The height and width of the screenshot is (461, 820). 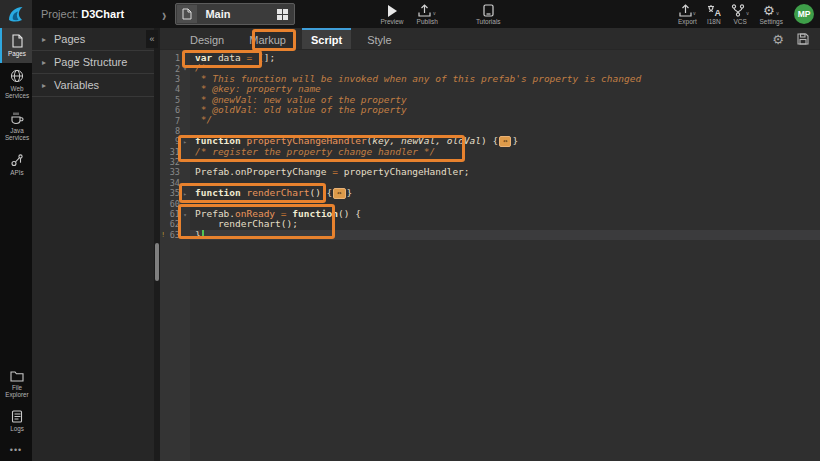 I want to click on line-number: 6, so click(x=170, y=110).